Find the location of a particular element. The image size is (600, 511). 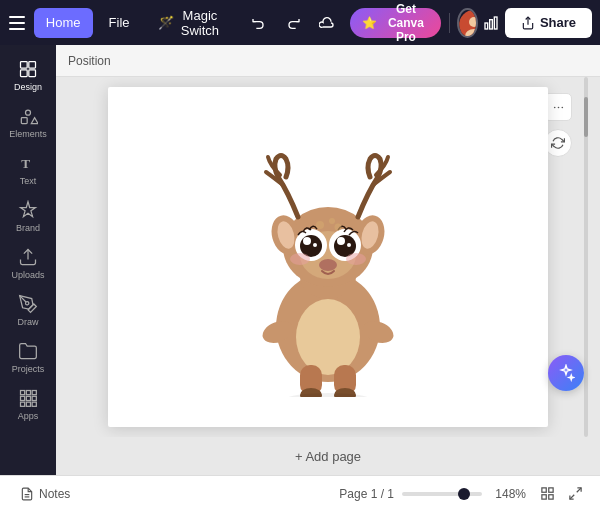

sidebar-label-elements: Elements is located at coordinates (28, 134).